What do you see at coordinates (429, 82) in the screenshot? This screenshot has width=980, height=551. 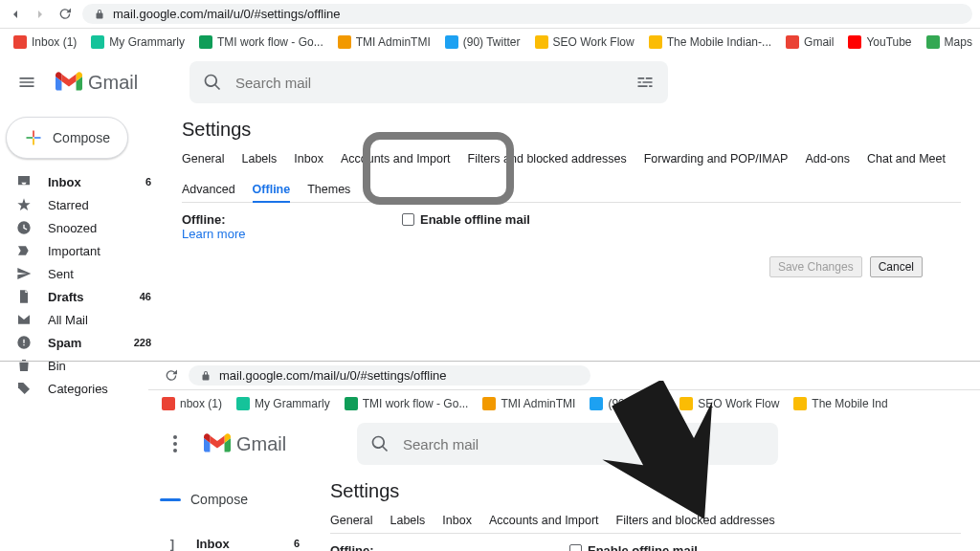 I see `search-box` at bounding box center [429, 82].